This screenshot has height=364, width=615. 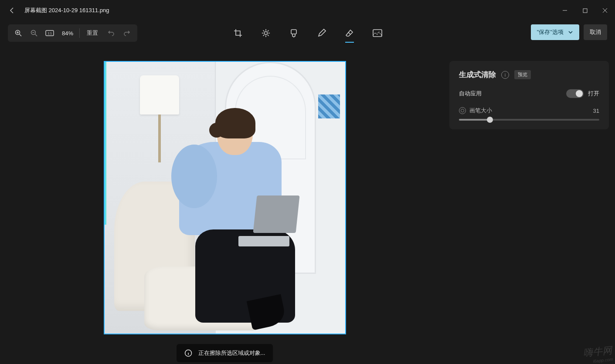 What do you see at coordinates (505, 75) in the screenshot?
I see `info-icon: i` at bounding box center [505, 75].